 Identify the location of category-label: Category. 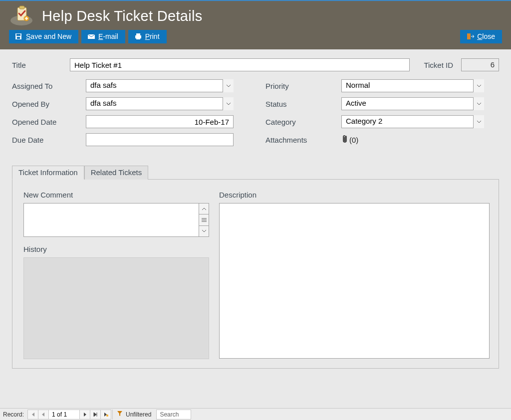
(303, 122).